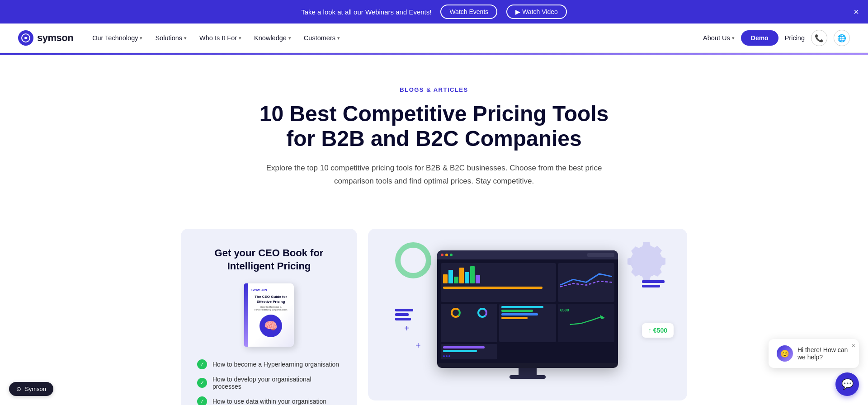  I want to click on checklist-item-2: ✓ How to develop your organisational pro…, so click(269, 383).